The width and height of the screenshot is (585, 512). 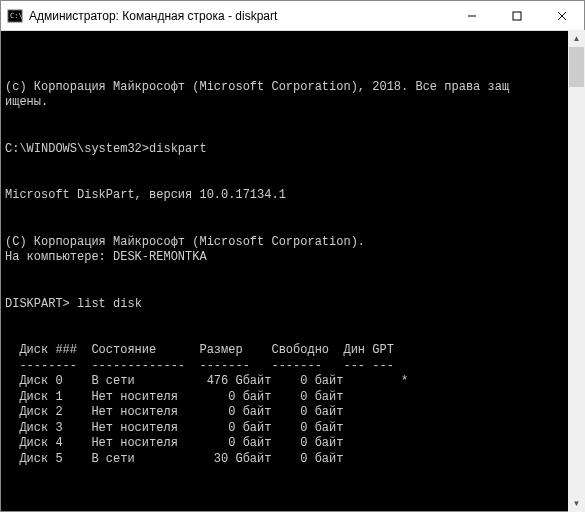 I want to click on corp-copyright-line: (C) Корпорация Майкрософт (Microsoft Cor…, so click(x=185, y=242).